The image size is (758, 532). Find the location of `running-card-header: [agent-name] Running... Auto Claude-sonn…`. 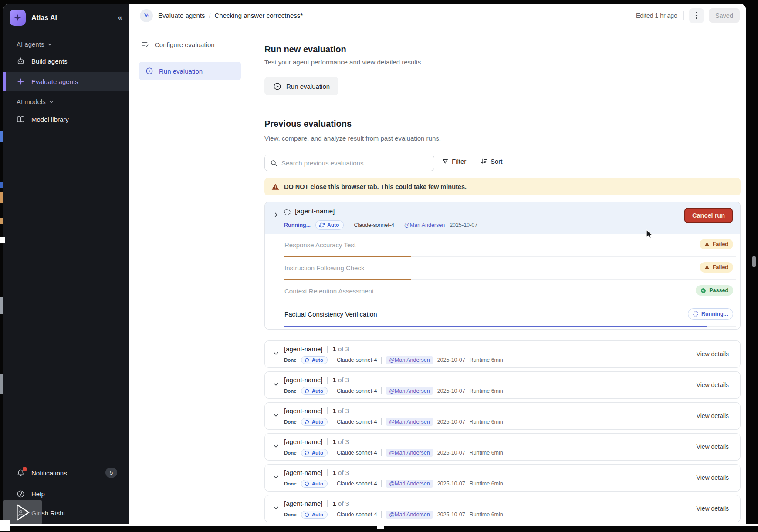

running-card-header: [agent-name] Running... Auto Claude-sonn… is located at coordinates (503, 218).